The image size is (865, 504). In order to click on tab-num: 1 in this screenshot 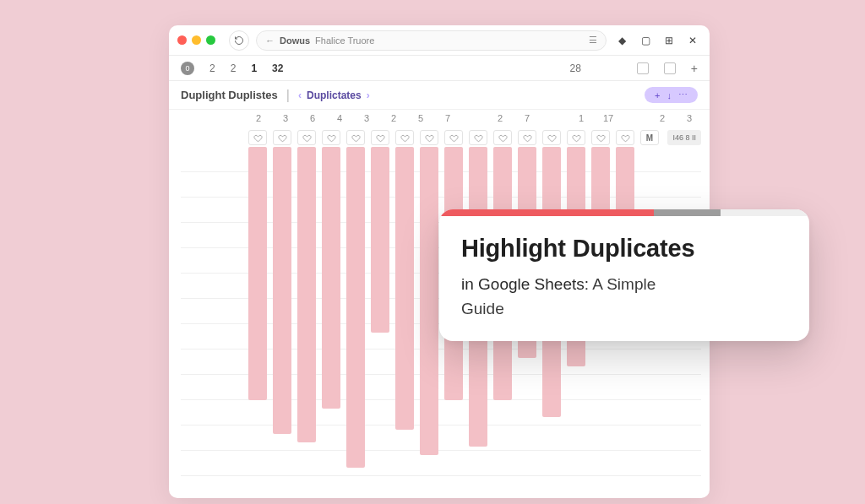, I will do `click(253, 68)`.